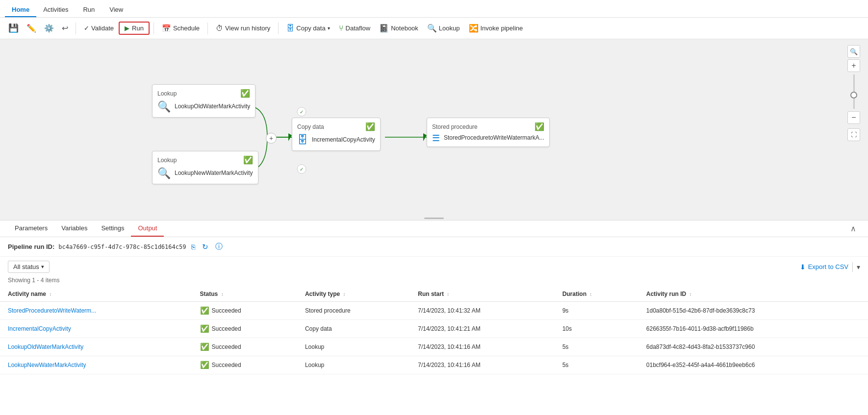 Image resolution: width=868 pixels, height=415 pixels. I want to click on add-activity-button: +, so click(271, 138).